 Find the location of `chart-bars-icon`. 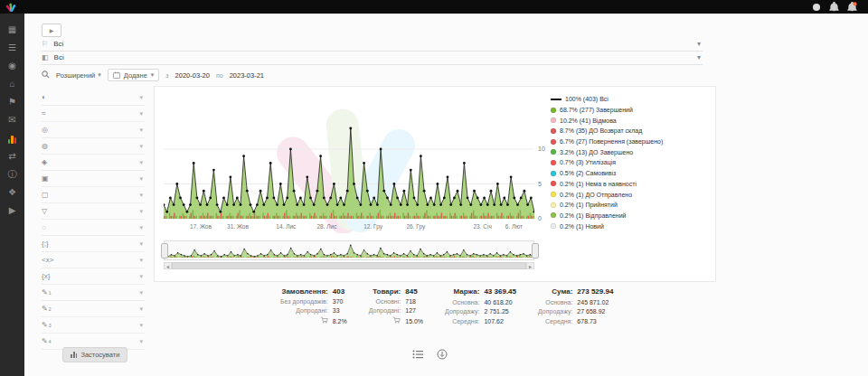

chart-bars-icon is located at coordinates (74, 354).